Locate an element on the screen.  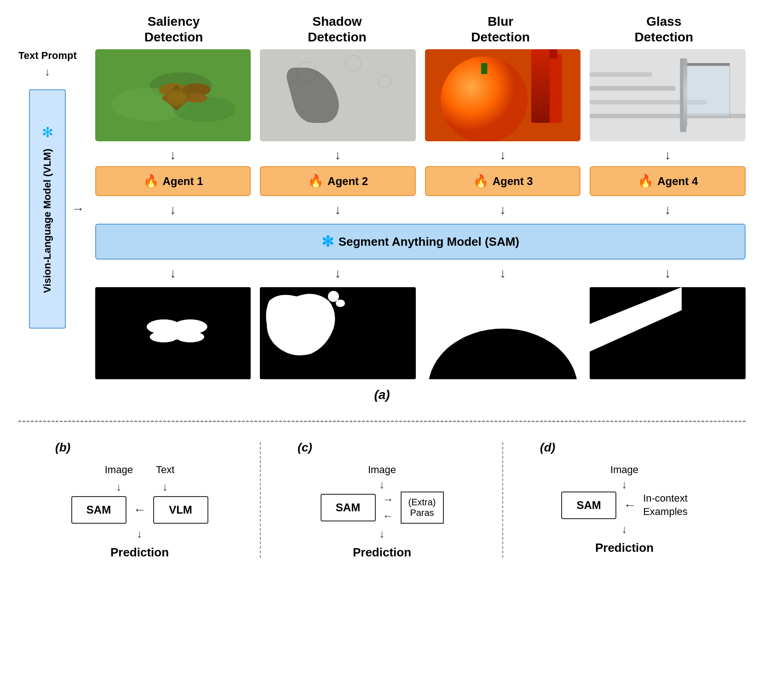
mask-shadow-col is located at coordinates (338, 333).